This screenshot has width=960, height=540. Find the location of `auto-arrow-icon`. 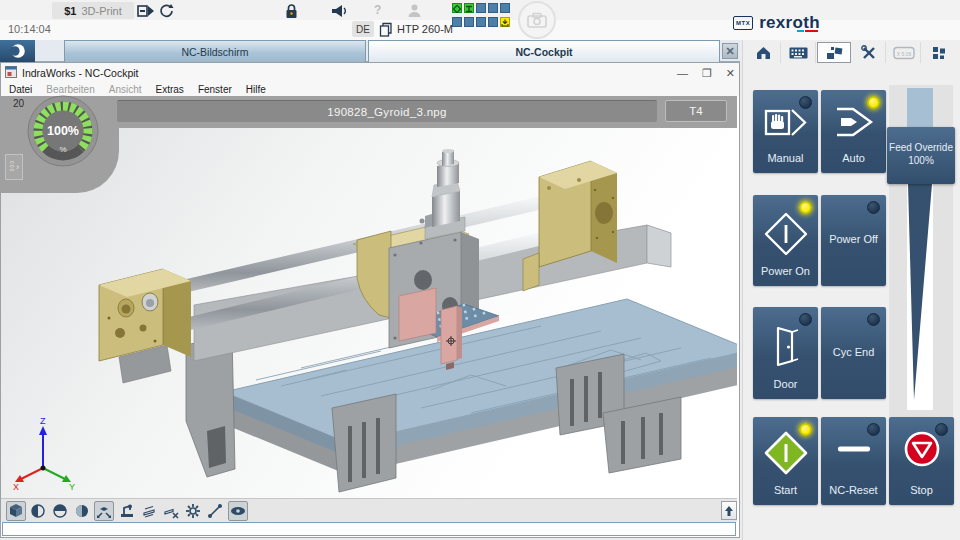

auto-arrow-icon is located at coordinates (854, 122).